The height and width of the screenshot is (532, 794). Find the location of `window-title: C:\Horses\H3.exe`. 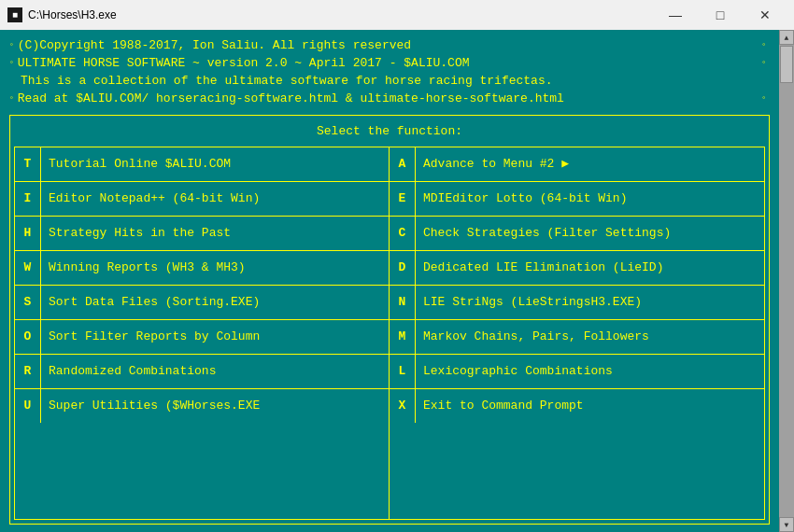

window-title: C:\Horses\H3.exe is located at coordinates (338, 15).